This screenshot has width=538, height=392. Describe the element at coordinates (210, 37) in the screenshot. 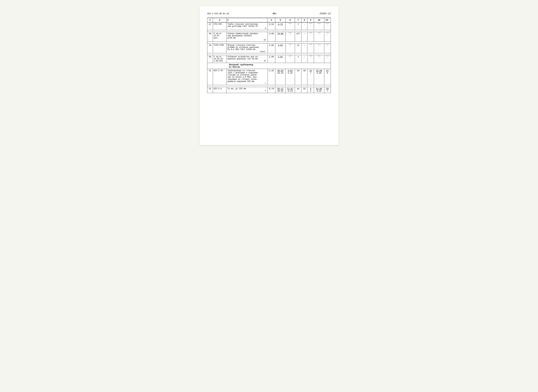

I see `row-num: 48` at that location.